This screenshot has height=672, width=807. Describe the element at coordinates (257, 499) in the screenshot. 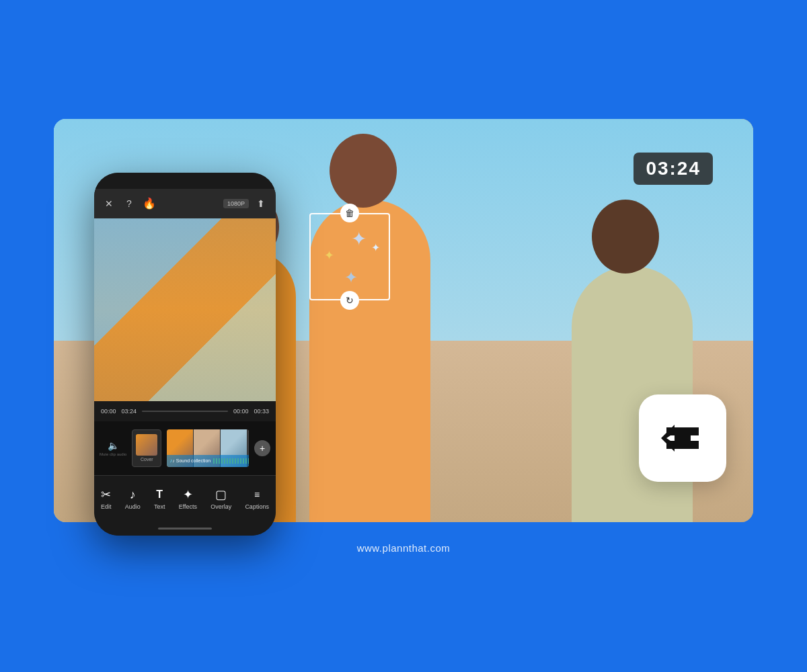

I see `nav-captions: ≡ Captions` at that location.